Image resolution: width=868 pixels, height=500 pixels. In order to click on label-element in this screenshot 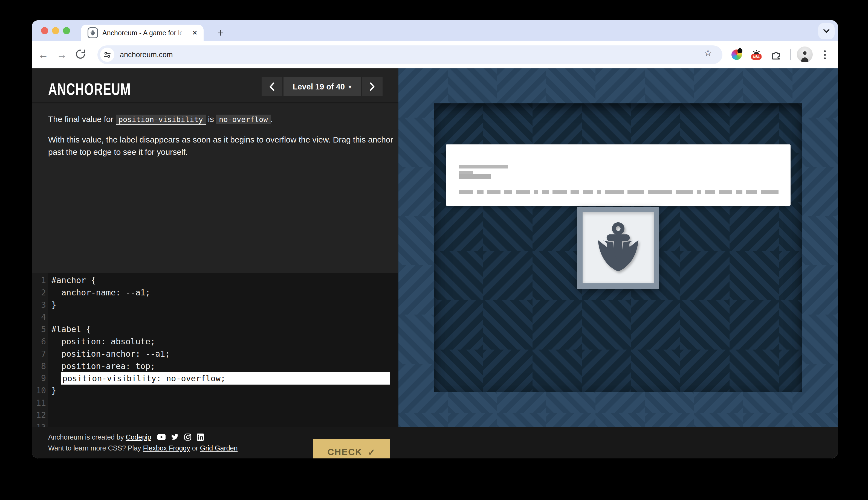, I will do `click(618, 175)`.